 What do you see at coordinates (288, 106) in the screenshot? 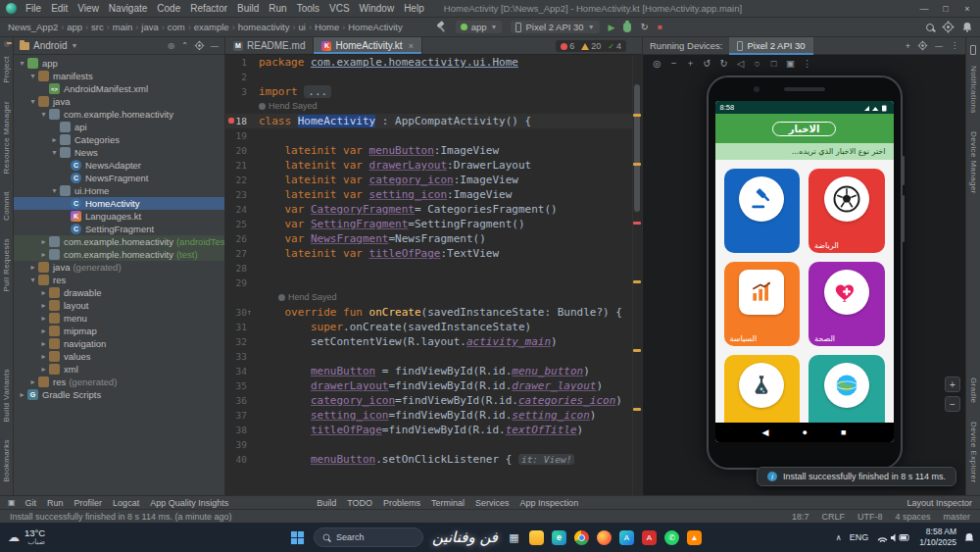
I see `author-inlay: Hend Sayed` at bounding box center [288, 106].